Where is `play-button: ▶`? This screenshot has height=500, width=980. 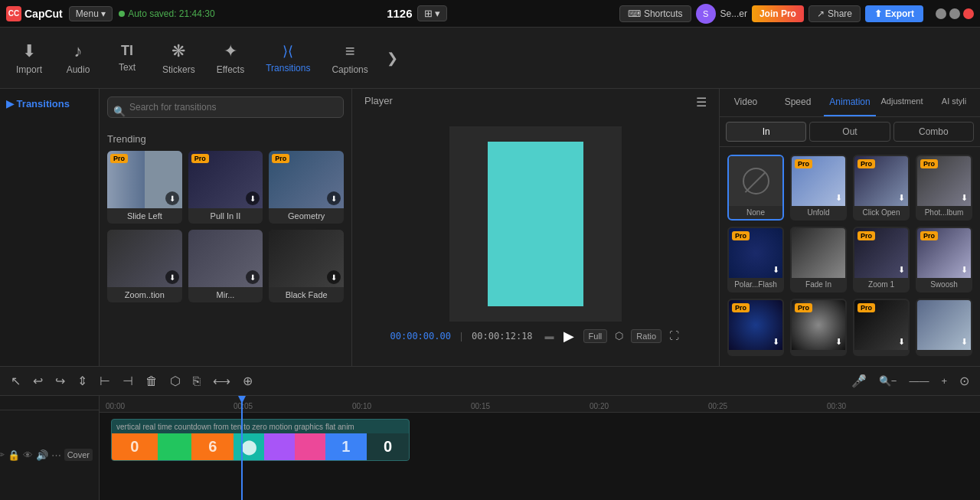
play-button: ▶ is located at coordinates (569, 336).